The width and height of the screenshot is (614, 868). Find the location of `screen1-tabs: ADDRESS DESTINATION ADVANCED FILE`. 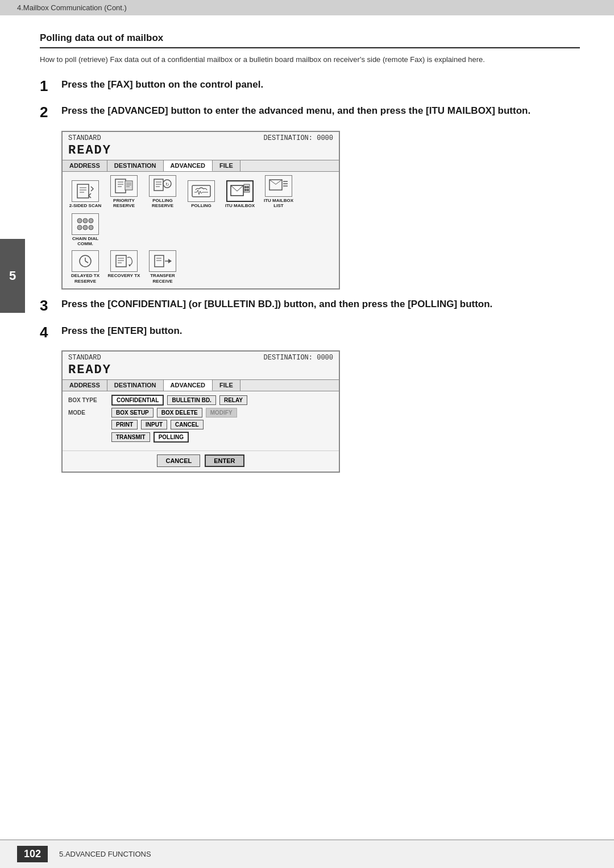

screen1-tabs: ADDRESS DESTINATION ADVANCED FILE is located at coordinates (201, 166).